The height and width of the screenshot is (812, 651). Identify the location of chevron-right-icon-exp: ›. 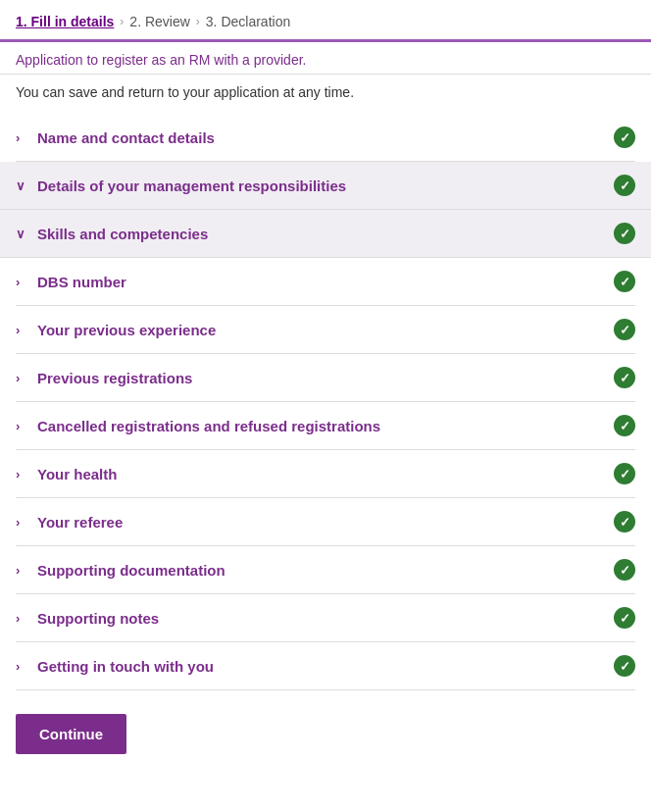
(23, 330).